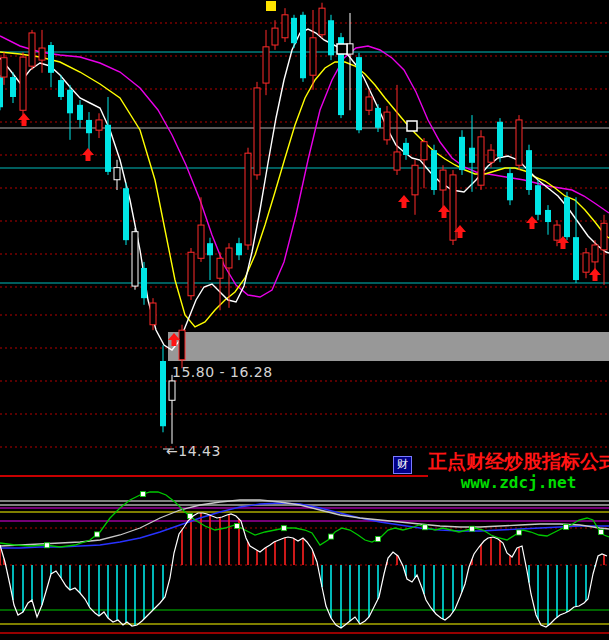  I want to click on cai-floating-badge: 财, so click(402, 465).